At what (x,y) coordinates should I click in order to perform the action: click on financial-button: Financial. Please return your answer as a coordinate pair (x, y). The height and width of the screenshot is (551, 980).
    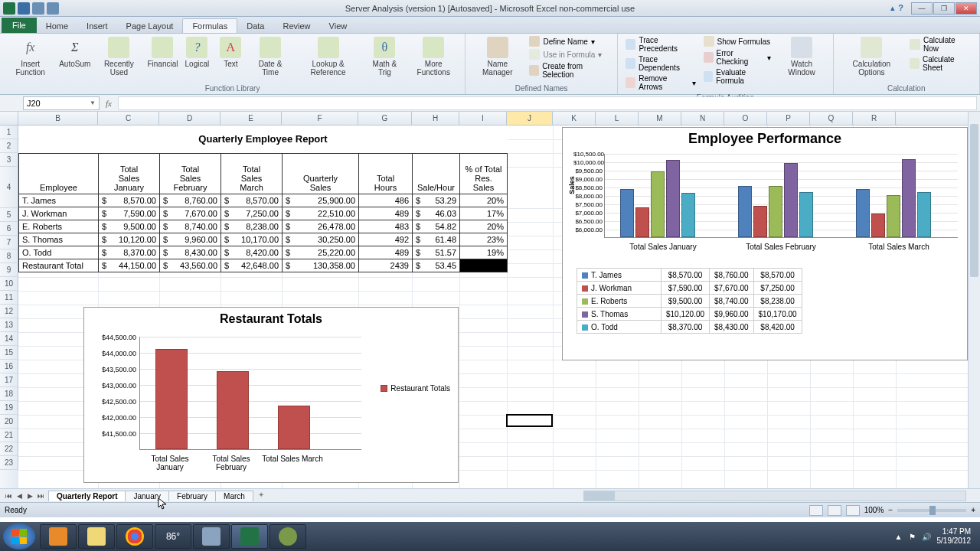
    Looking at the image, I should click on (163, 52).